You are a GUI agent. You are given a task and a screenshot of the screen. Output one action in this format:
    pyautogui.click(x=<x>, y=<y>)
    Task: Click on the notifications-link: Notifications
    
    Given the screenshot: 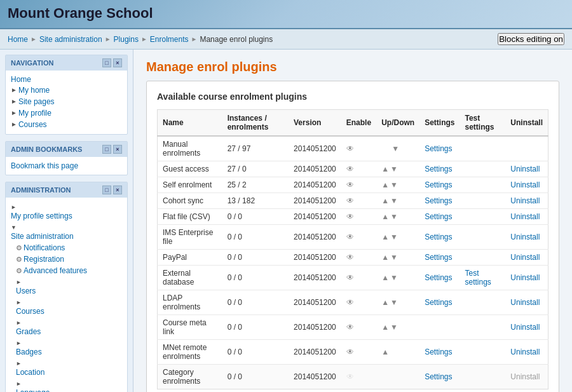 What is the action you would take?
    pyautogui.click(x=44, y=248)
    